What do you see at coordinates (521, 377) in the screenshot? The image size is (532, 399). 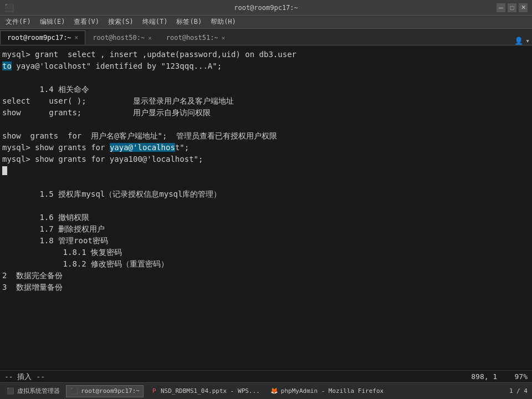 I see `scroll-percentage: 97%` at bounding box center [521, 377].